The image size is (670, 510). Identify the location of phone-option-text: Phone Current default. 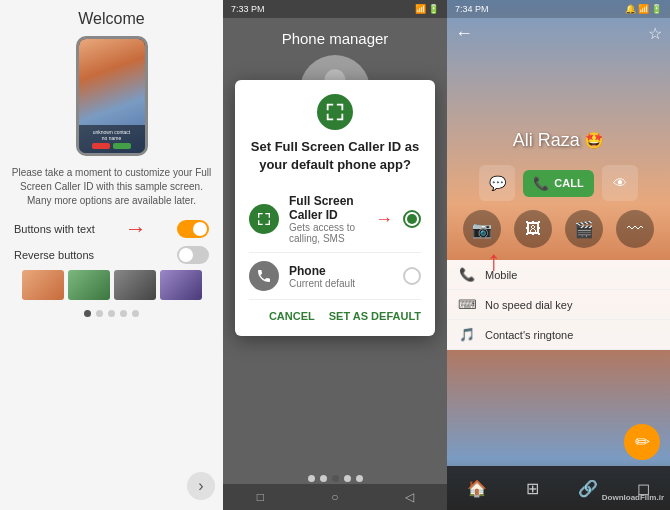
(341, 276).